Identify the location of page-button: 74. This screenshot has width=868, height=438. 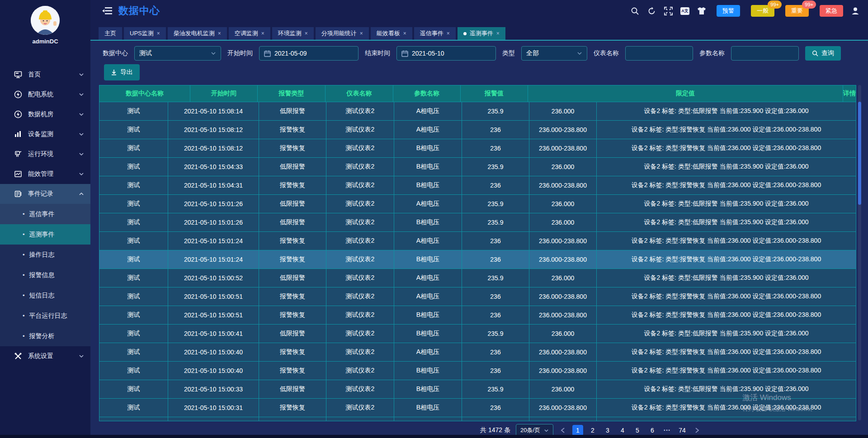
(682, 430).